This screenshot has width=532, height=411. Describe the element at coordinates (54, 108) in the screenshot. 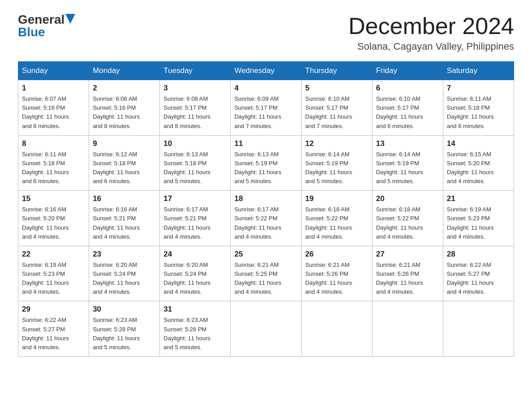

I see `calendar-cell: 1 Sunrise: 6:07 AM Sunset: 5:16 PM Dayli…` at that location.